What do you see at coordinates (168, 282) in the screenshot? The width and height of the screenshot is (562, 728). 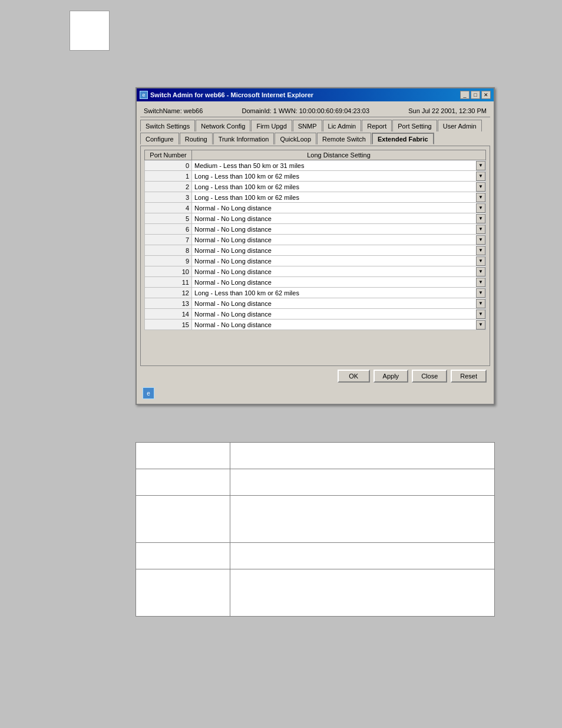 I see `port-number-cell: 11` at bounding box center [168, 282].